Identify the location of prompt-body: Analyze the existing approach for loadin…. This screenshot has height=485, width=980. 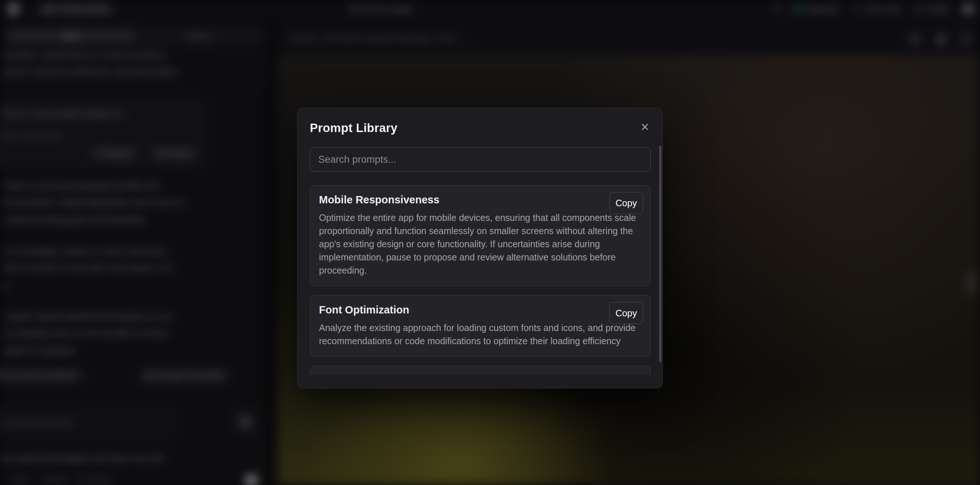
(480, 334).